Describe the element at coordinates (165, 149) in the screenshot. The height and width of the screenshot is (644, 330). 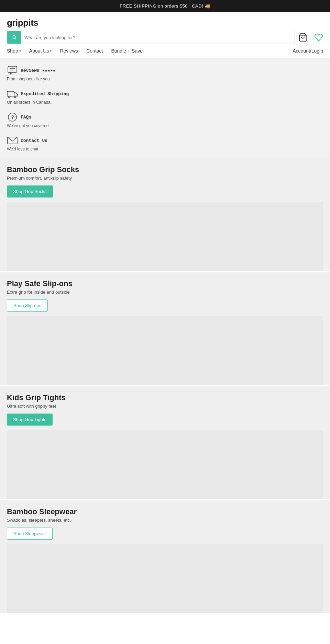
I see `contact-subtitle: We'd love to chat` at that location.